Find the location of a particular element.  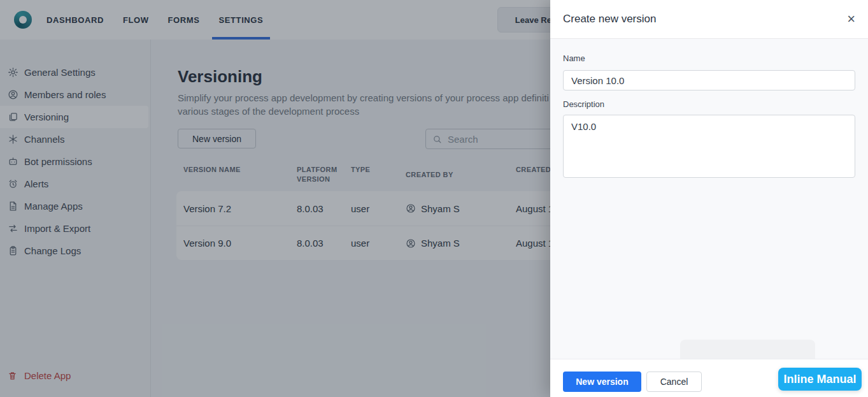

description-field: V10.0 is located at coordinates (709, 147).